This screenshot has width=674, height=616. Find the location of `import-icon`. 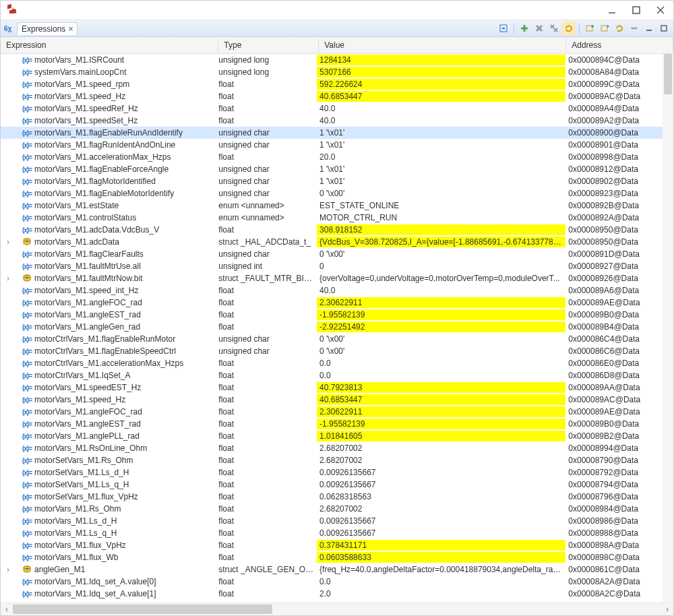

import-icon is located at coordinates (605, 28).